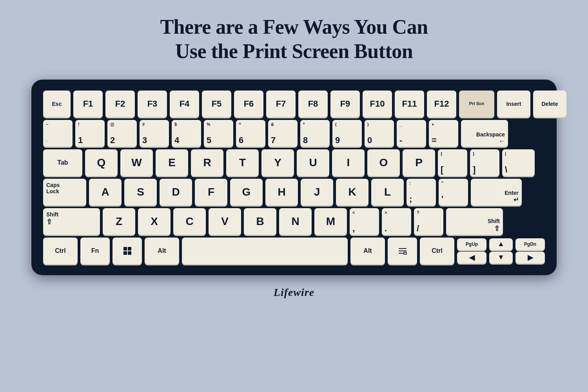 Image resolution: width=588 pixels, height=392 pixels. What do you see at coordinates (444, 133) in the screenshot?
I see `key-equals: + =` at bounding box center [444, 133].